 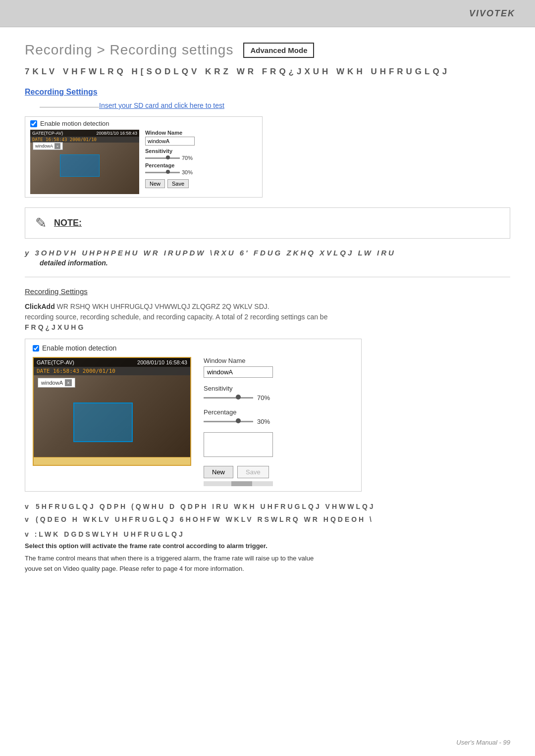 What do you see at coordinates (41, 223) in the screenshot?
I see `note-icon: ✎` at bounding box center [41, 223].